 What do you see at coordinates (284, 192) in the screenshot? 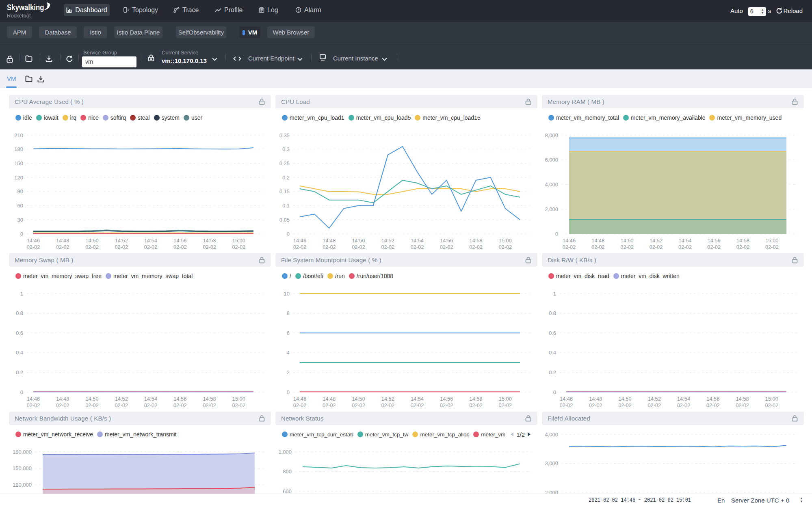
I see `svg-text: 0.15` at bounding box center [284, 192].